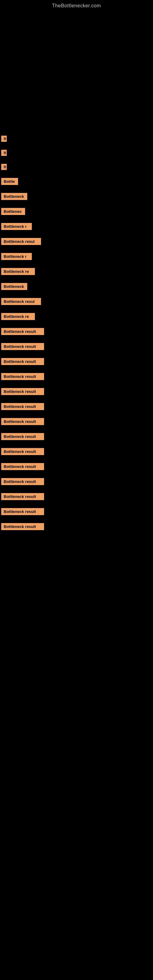 This screenshot has height=980, width=153. What do you see at coordinates (14, 196) in the screenshot?
I see `bottleneck-item-2: Bottleneck` at bounding box center [14, 196].